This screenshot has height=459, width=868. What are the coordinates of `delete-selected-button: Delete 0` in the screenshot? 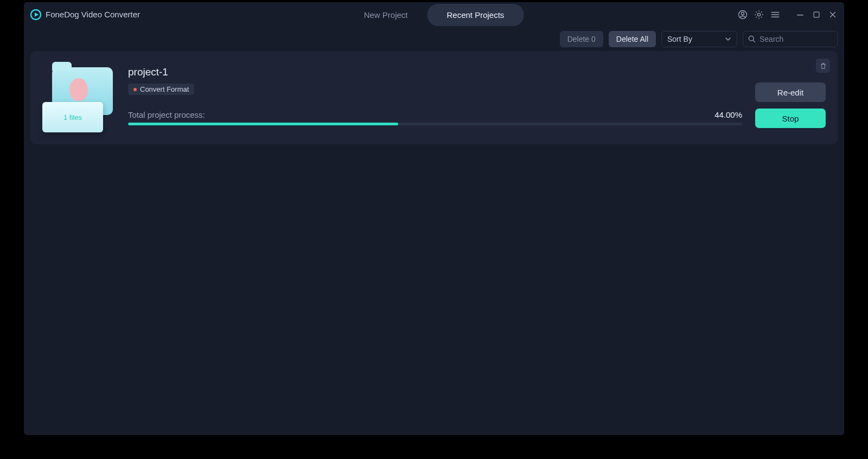 It's located at (582, 39).